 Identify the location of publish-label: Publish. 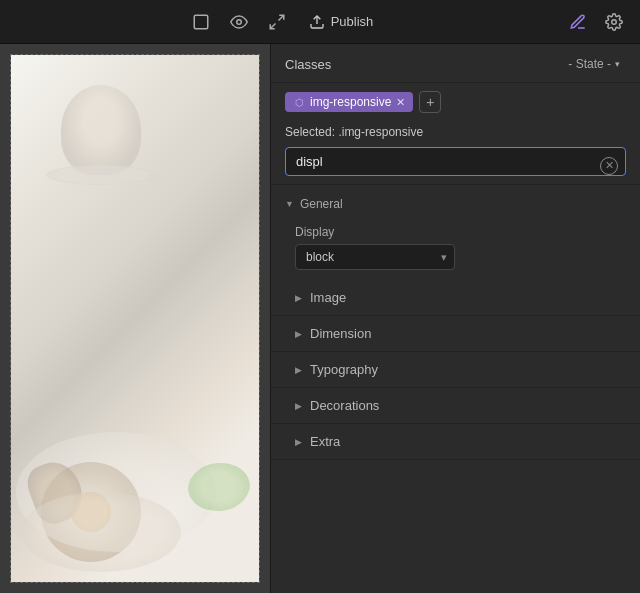
(352, 22).